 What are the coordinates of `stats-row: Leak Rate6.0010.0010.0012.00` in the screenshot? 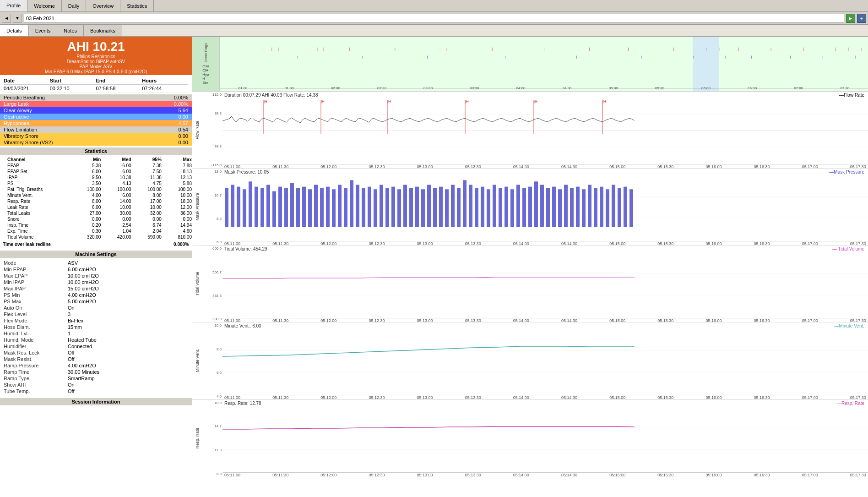 It's located at (99, 207).